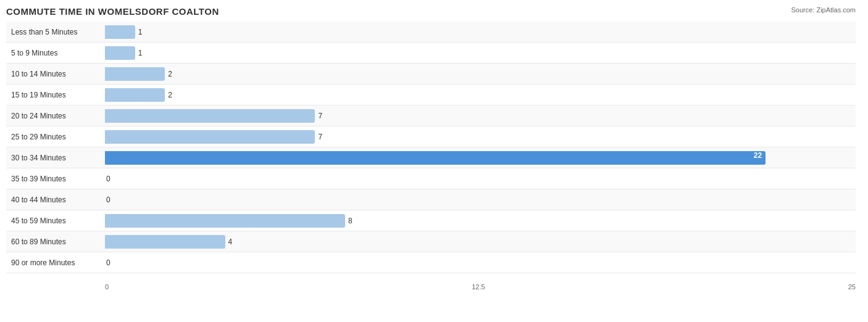 Image resolution: width=868 pixels, height=322 pixels. What do you see at coordinates (431, 11) in the screenshot?
I see `chart-header: COMMUTE TIME IN WOMELSDORF COALTON Sourc…` at bounding box center [431, 11].